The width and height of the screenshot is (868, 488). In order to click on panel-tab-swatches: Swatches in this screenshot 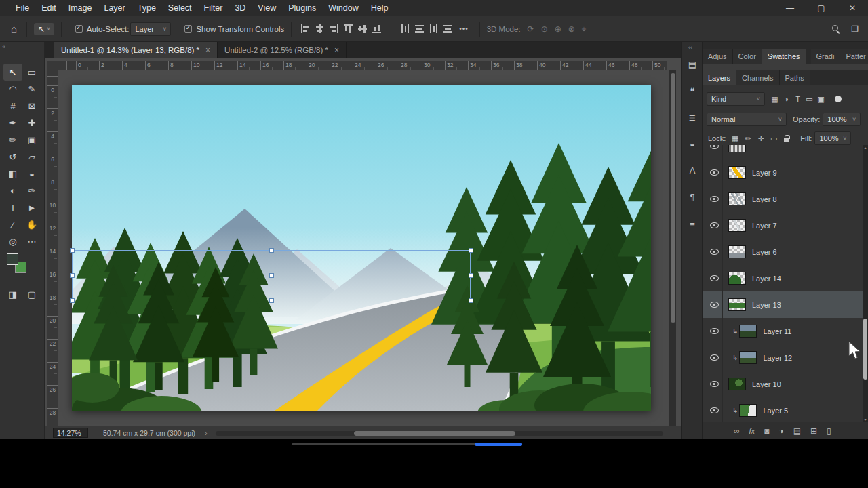, I will do `click(784, 56)`.